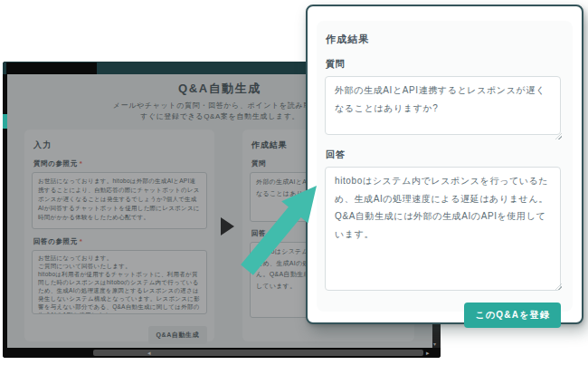 The width and height of the screenshot is (588, 365). Describe the element at coordinates (443, 315) in the screenshot. I see `popup-actions: このQ&Aを登録` at that location.